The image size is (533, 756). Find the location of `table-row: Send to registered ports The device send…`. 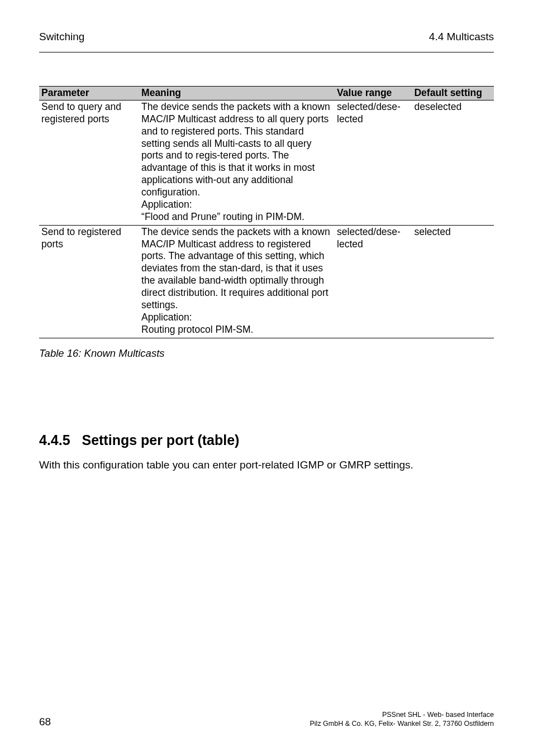

table-row: Send to registered ports The device send… is located at coordinates (266, 281).